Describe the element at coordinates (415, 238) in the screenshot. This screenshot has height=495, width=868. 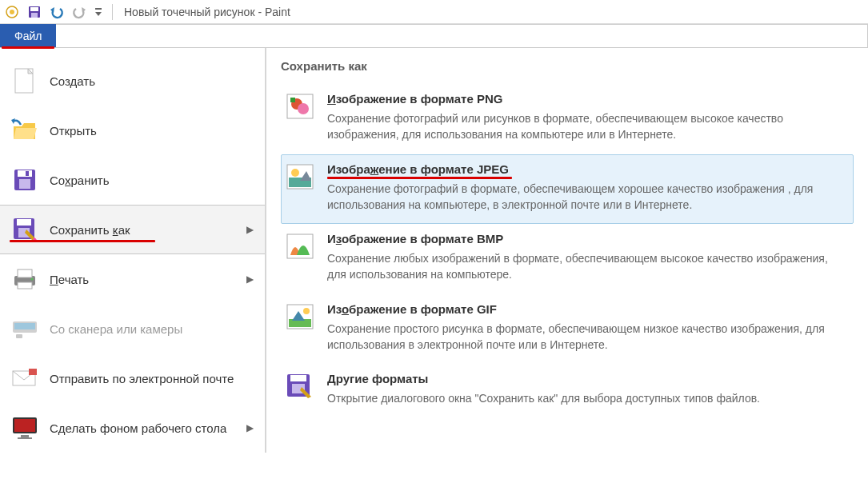
I see `format-title: Изображение в формате BMP` at that location.